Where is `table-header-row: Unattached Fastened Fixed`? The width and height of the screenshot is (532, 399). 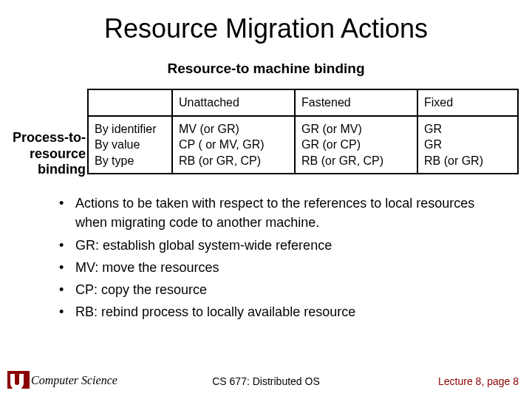
table-header-row: Unattached Fastened Fixed is located at coordinates (303, 103).